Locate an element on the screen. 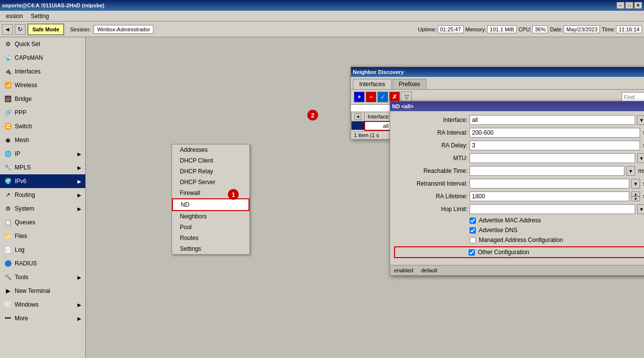  sidebar-item-queues: 📋 Queues is located at coordinates (43, 222).